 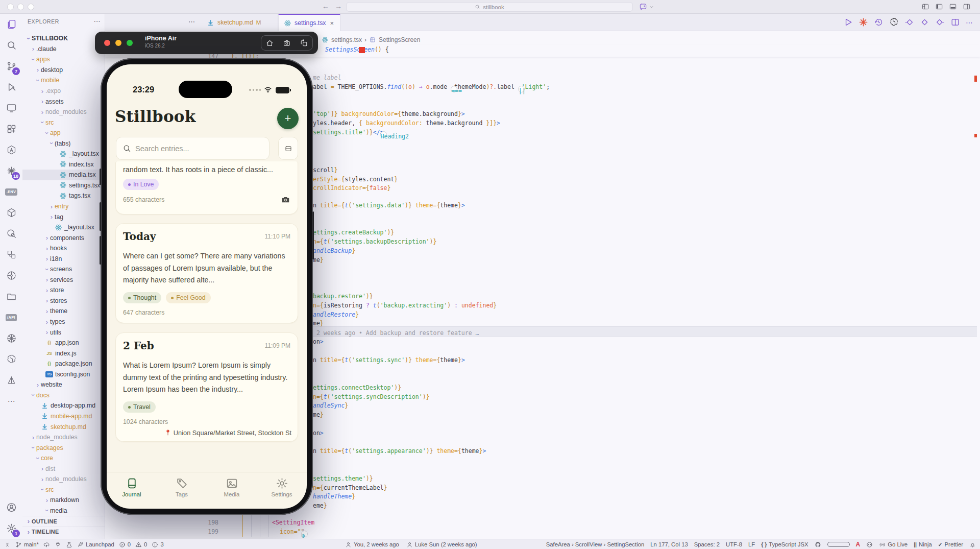 I want to click on window-close-button, so click(x=10, y=7).